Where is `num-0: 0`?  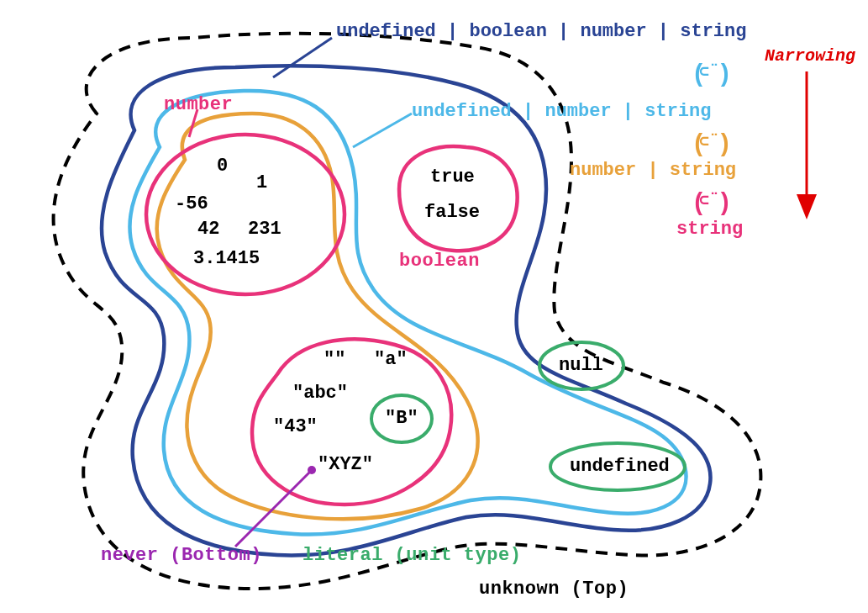 num-0: 0 is located at coordinates (222, 166).